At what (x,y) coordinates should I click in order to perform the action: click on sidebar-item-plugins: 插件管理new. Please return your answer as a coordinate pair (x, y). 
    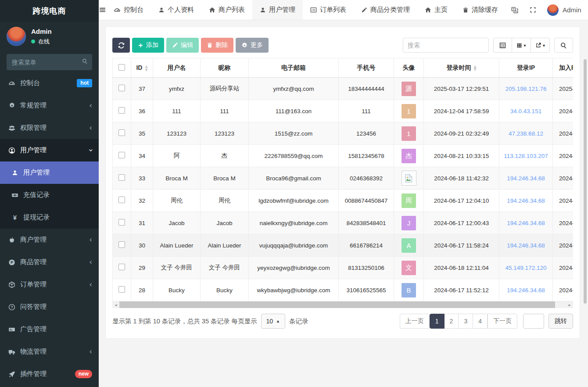
    Looking at the image, I should click on (49, 374).